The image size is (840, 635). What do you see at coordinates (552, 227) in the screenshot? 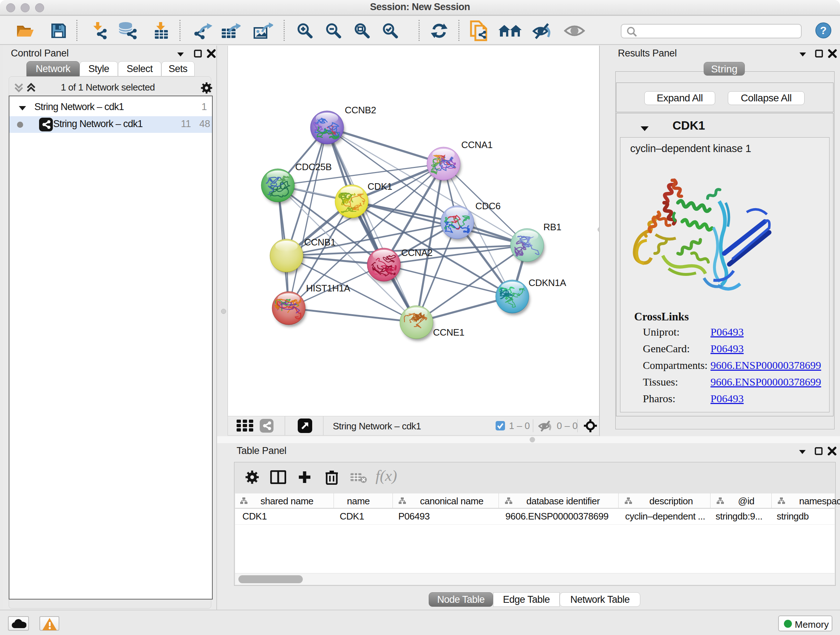
I see `svg-text: RB1` at bounding box center [552, 227].